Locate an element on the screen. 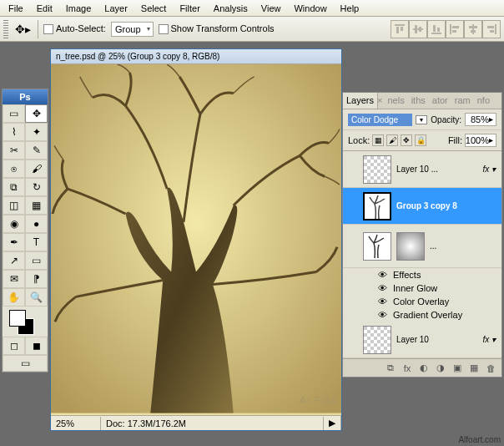  tab-histogram: ram is located at coordinates (462, 100).